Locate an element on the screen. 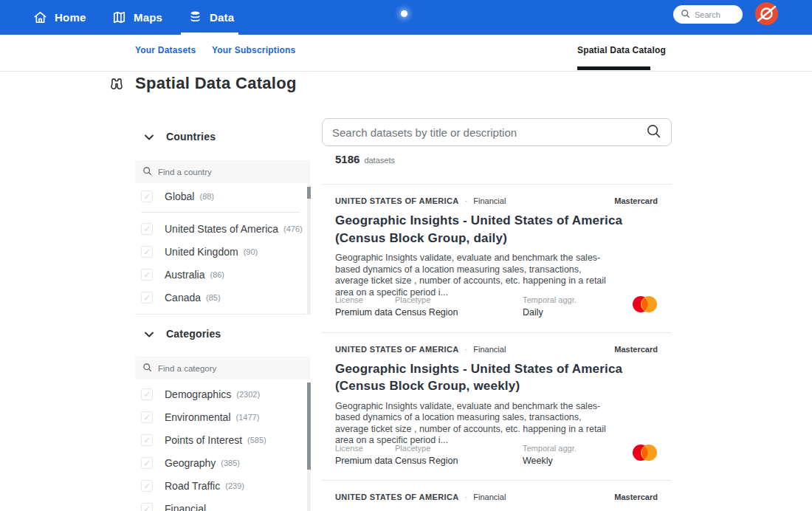 This screenshot has width=812, height=511. dataset-search-input is located at coordinates (489, 133).